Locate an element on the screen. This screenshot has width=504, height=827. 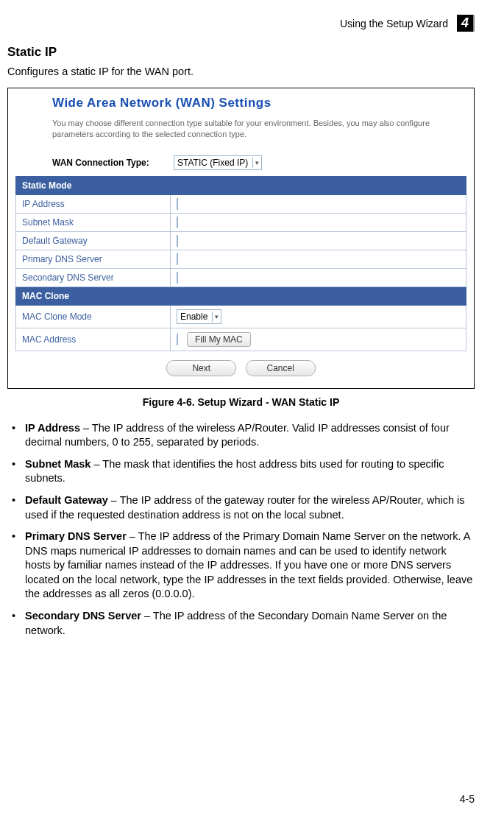
section-title: Static IP is located at coordinates (241, 52).